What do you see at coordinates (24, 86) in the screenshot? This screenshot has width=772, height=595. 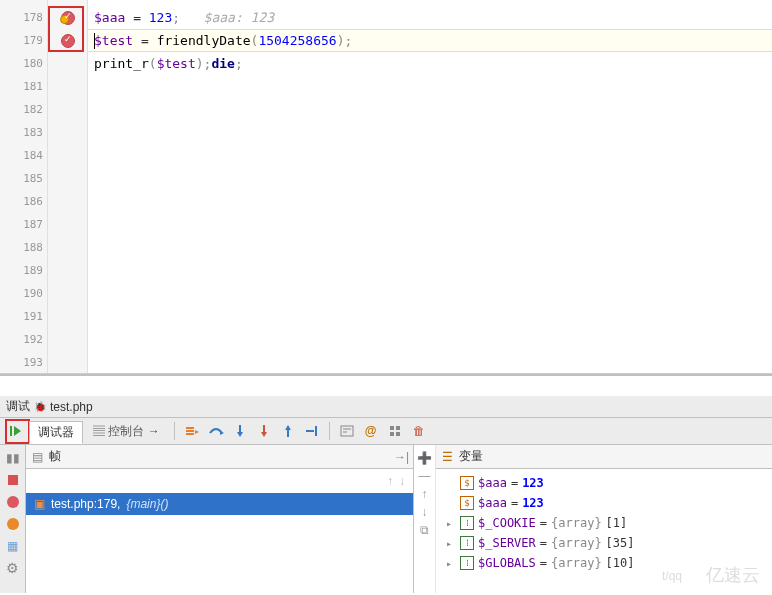 I see `line-number: 181` at bounding box center [24, 86].